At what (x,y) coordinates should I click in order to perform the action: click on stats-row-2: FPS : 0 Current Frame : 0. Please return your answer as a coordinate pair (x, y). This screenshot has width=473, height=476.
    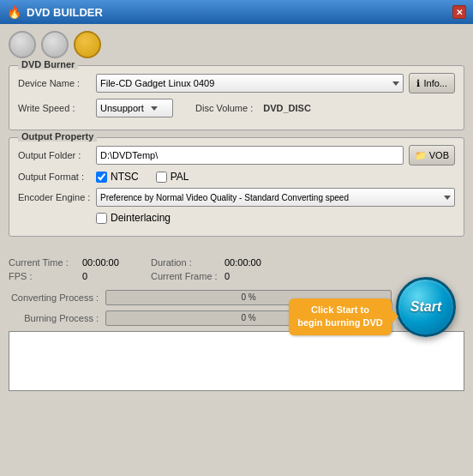
    Looking at the image, I should click on (236, 276).